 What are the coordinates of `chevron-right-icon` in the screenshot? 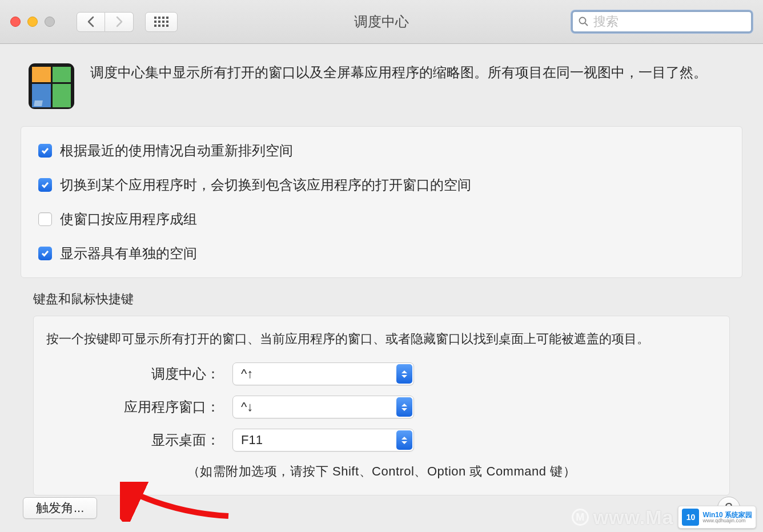 It's located at (119, 22).